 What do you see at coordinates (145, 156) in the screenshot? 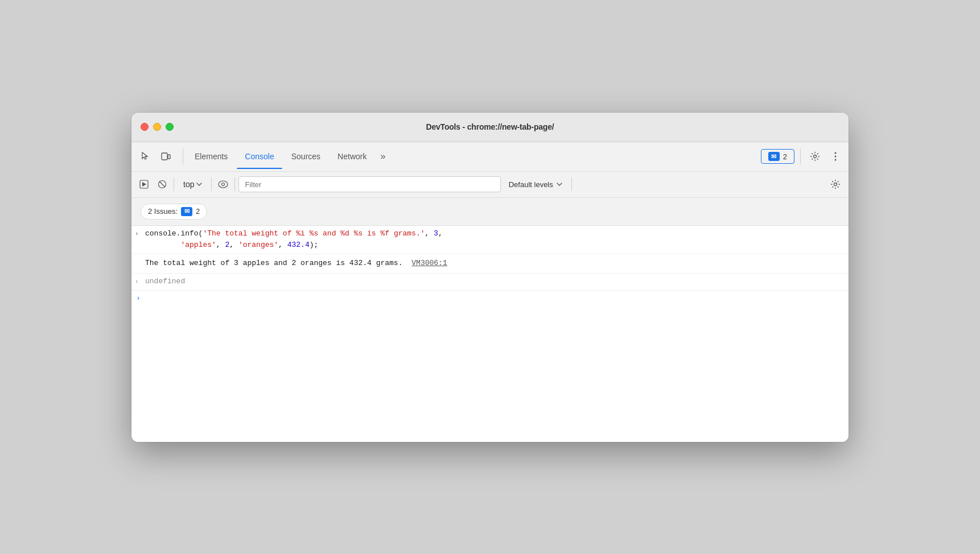
I see `inspect-element-button` at bounding box center [145, 156].